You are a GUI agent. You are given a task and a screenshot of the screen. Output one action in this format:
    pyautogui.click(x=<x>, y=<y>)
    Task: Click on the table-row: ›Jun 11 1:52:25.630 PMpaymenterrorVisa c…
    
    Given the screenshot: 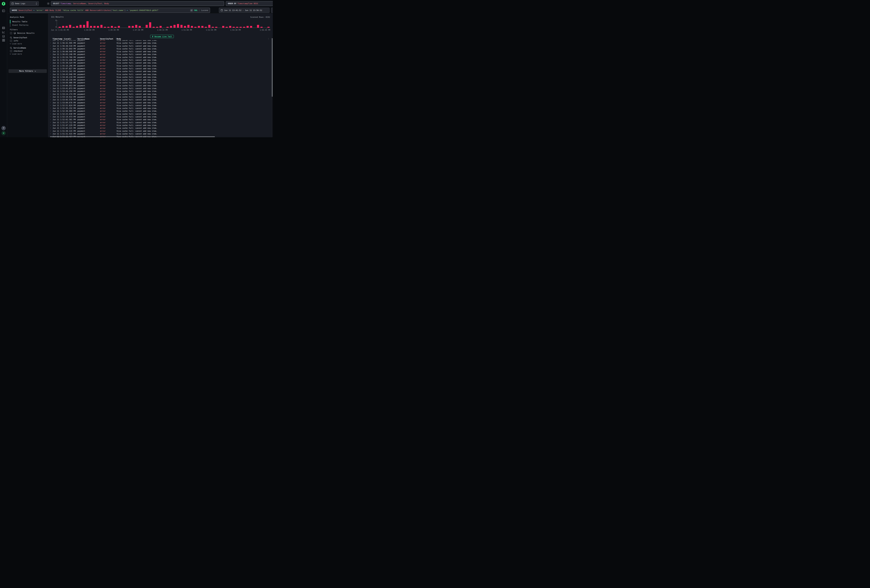 What is the action you would take?
    pyautogui.click(x=160, y=114)
    